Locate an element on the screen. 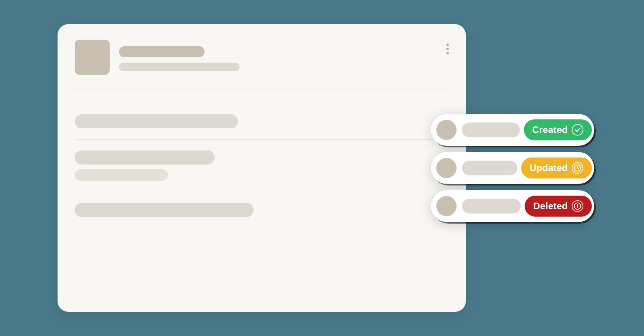 This screenshot has height=336, width=644. created-badge-label: Created is located at coordinates (550, 130).